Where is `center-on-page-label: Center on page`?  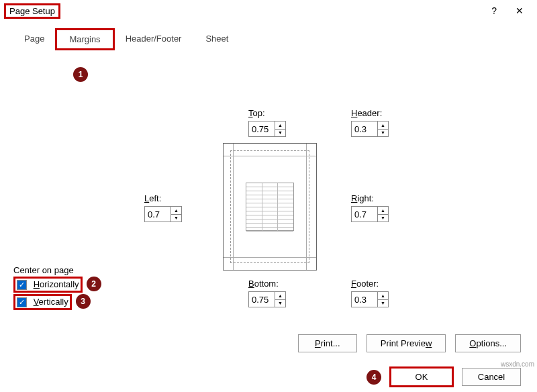 center-on-page-label: Center on page is located at coordinates (58, 270).